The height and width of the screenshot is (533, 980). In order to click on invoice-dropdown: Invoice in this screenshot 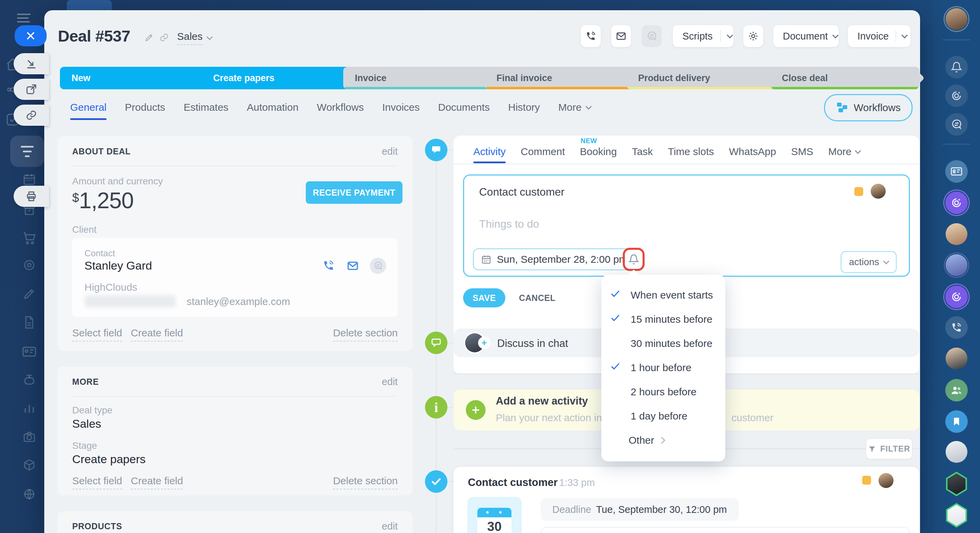, I will do `click(879, 36)`.